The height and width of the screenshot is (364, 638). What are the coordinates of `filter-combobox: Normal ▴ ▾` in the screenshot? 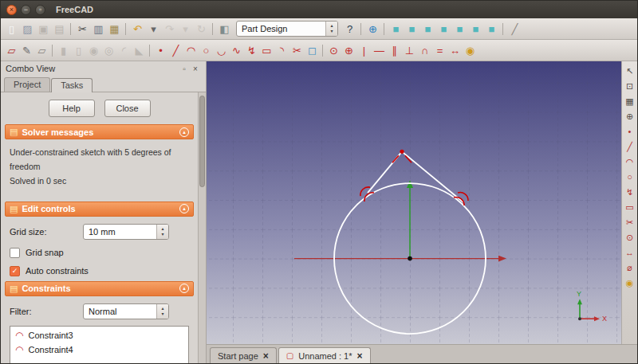 It's located at (126, 311).